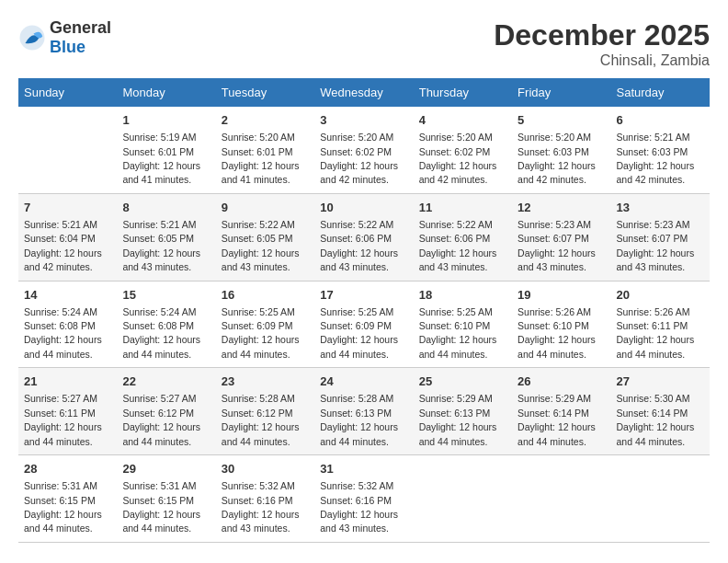  What do you see at coordinates (557, 333) in the screenshot?
I see `day-info: Sunrise: 5:26 AMSunset: 6:10 PMDaylight:…` at bounding box center [557, 333].